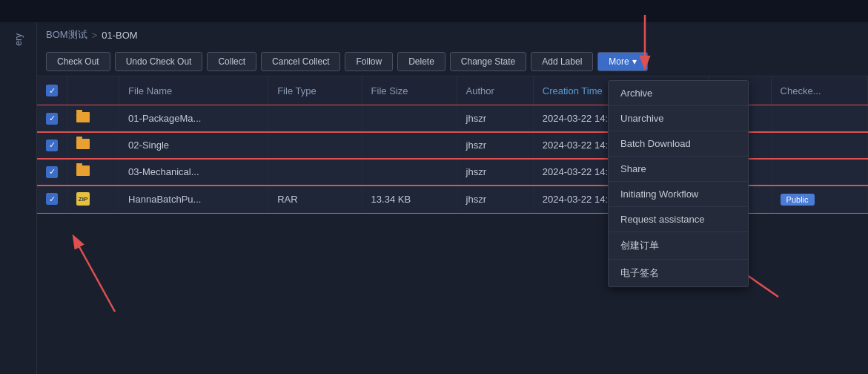 The height and width of the screenshot is (374, 868). Describe the element at coordinates (19, 198) in the screenshot. I see `sidebar: ery` at that location.